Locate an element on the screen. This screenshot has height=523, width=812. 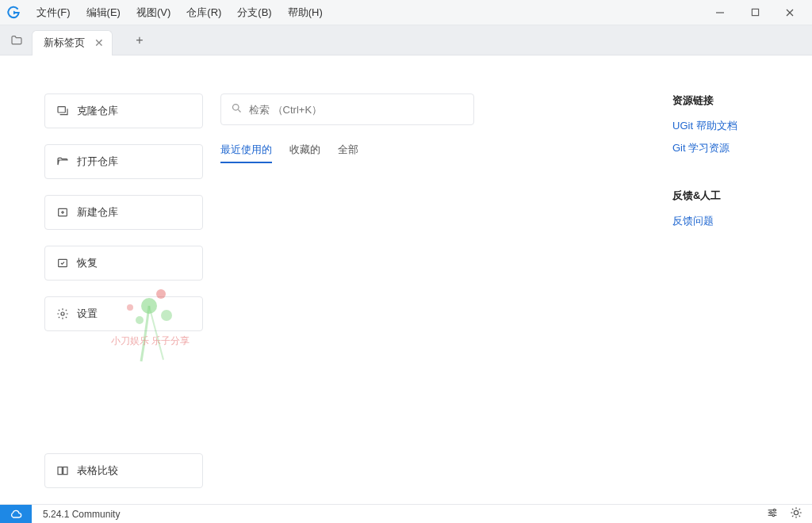
cloud-status is located at coordinates (16, 513).